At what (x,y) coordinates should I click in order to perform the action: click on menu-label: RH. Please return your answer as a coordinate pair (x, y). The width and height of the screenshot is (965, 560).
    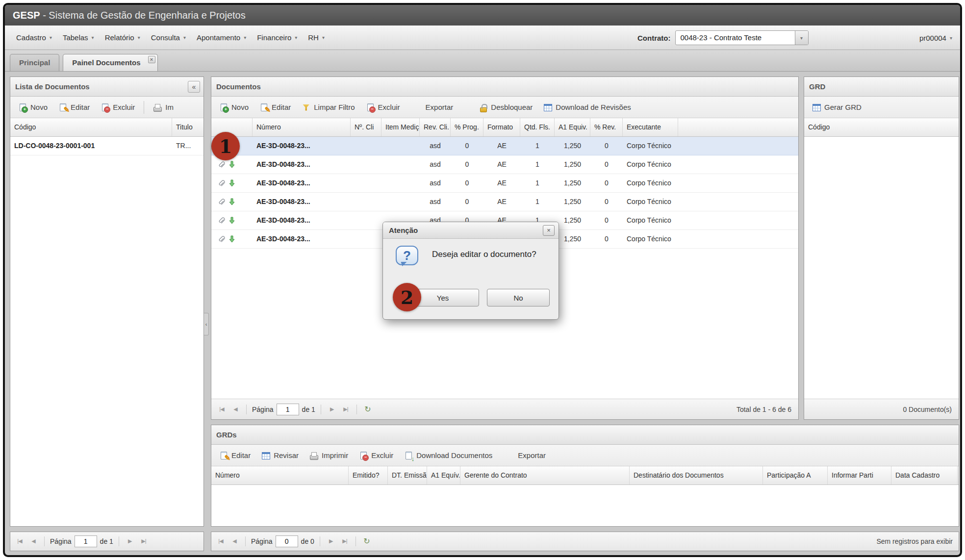
    Looking at the image, I should click on (313, 37).